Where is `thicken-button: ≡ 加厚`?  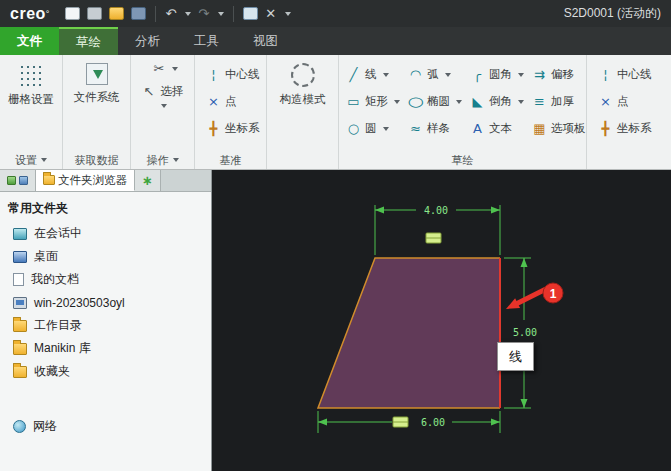 thicken-button: ≡ 加厚 is located at coordinates (559, 102).